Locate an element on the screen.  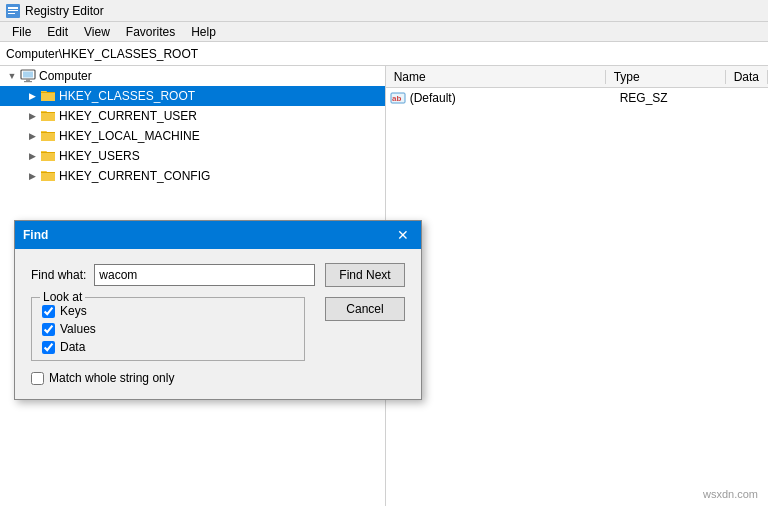
menu-favorites: Favorites is located at coordinates (150, 32).